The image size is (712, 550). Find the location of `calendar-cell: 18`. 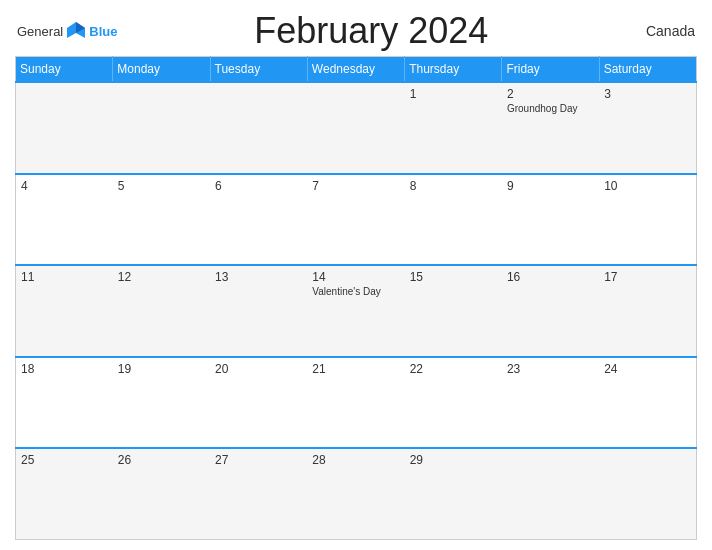

calendar-cell: 18 is located at coordinates (64, 403).